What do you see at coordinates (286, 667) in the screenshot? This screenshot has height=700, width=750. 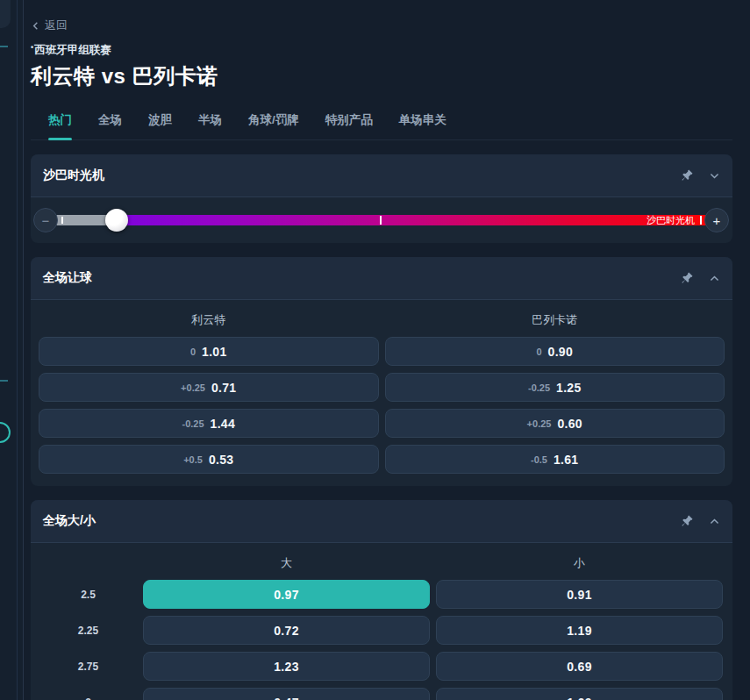 I see `odds-value: 1.23` at bounding box center [286, 667].